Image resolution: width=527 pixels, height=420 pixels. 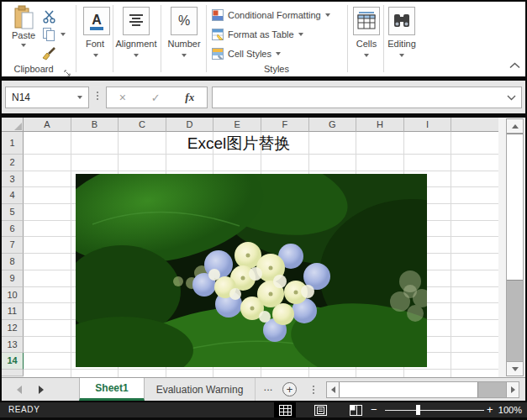 I want to click on format-as-table-label: Format as Table, so click(x=261, y=34).